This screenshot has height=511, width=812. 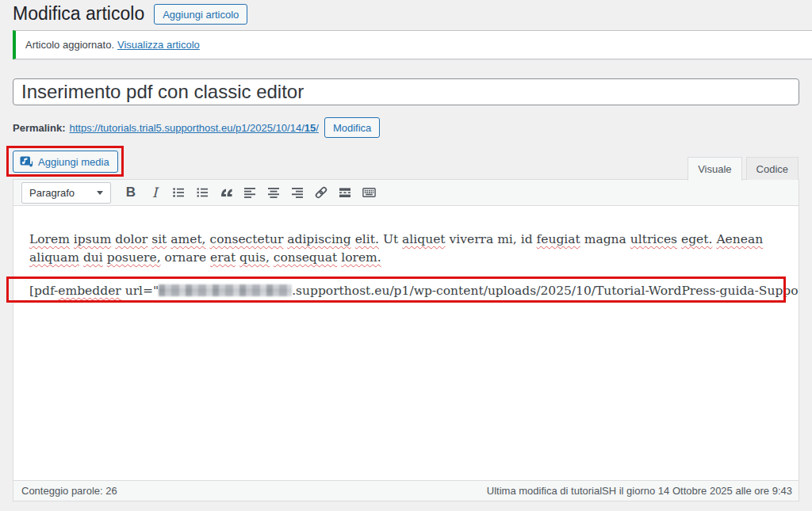 What do you see at coordinates (696, 239) in the screenshot?
I see `word: eget.` at bounding box center [696, 239].